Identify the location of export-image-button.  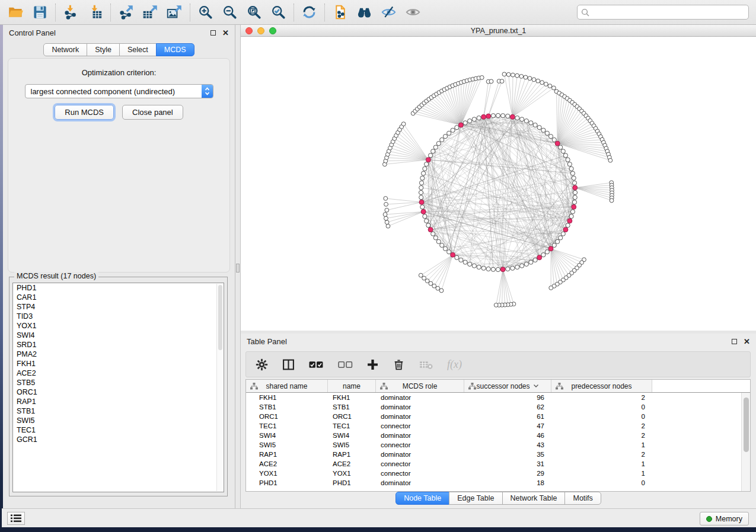
(174, 12).